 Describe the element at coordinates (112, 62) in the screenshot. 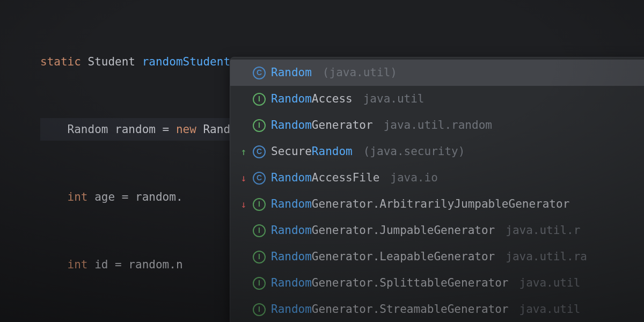

I see `type: Student` at that location.